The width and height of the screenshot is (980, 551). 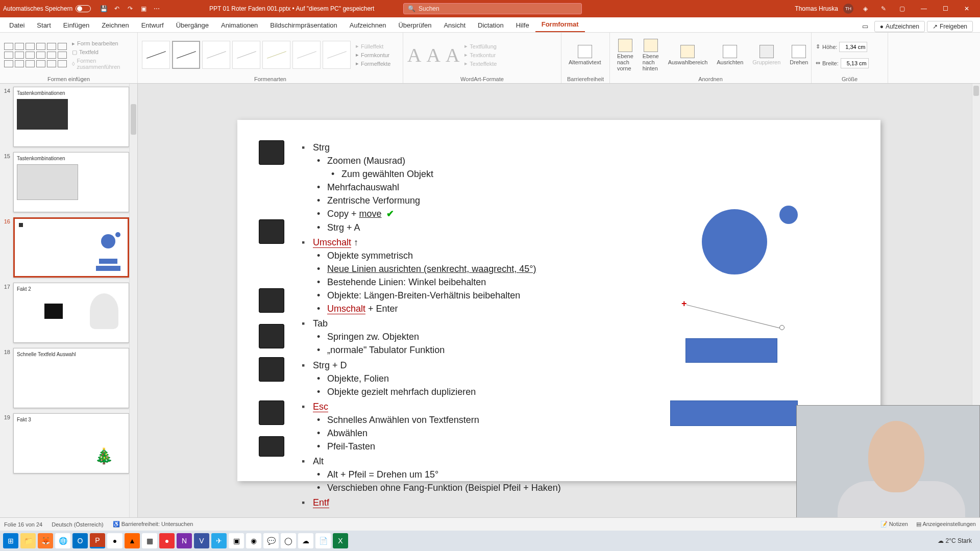 What do you see at coordinates (102, 64) in the screenshot?
I see `merge-shapes-btn: ◊ Formen zusammenführen` at bounding box center [102, 64].